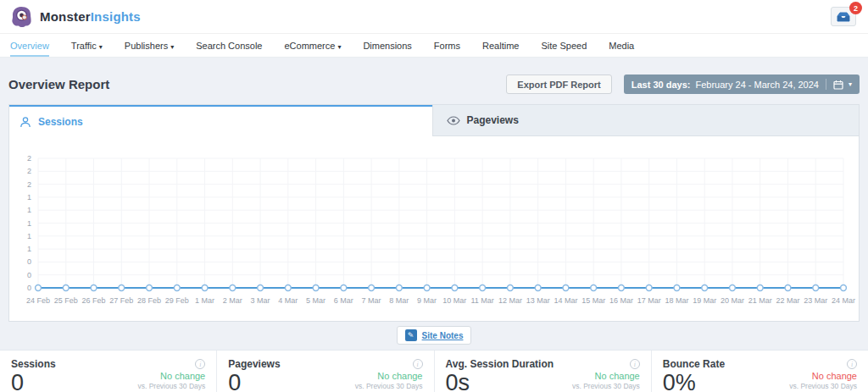 This screenshot has height=392, width=868. I want to click on eye-icon, so click(453, 120).